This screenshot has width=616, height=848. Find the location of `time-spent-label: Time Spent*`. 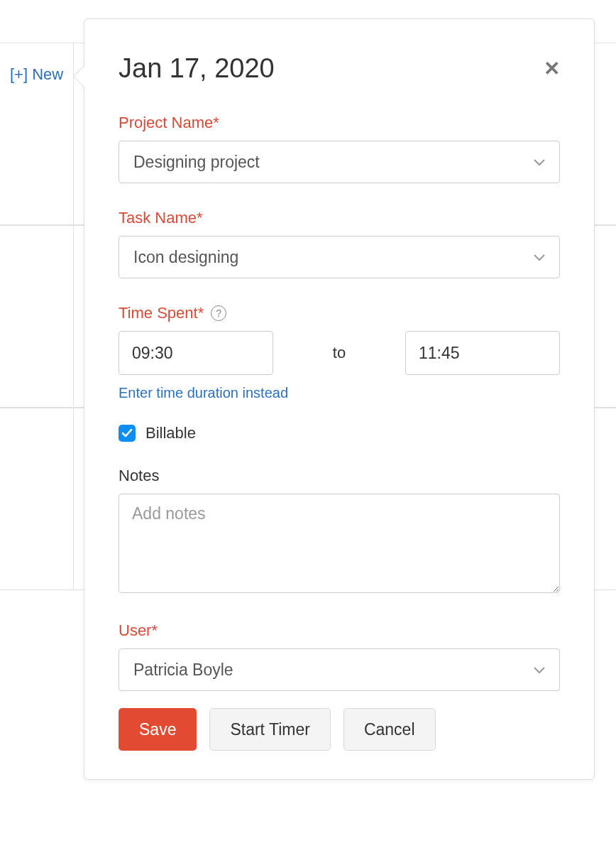

time-spent-label: Time Spent* is located at coordinates (161, 313).